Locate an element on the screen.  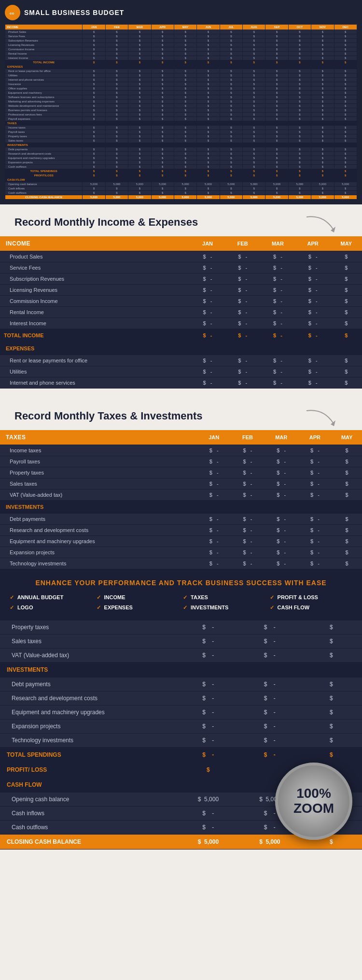
table-row: Expansion projects $ - $ - $ - $ - $ is located at coordinates (181, 553).